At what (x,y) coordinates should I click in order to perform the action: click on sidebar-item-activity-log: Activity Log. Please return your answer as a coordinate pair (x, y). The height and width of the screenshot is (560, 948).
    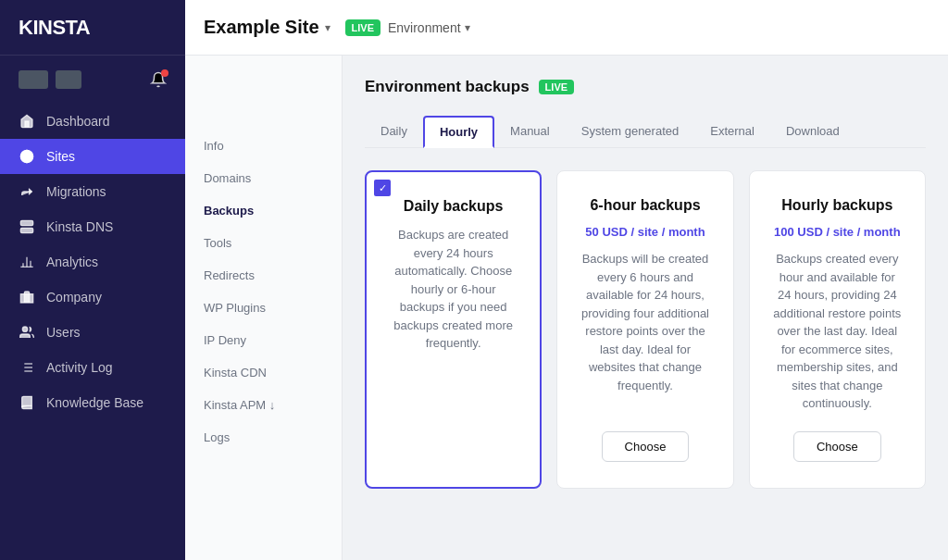
    Looking at the image, I should click on (93, 367).